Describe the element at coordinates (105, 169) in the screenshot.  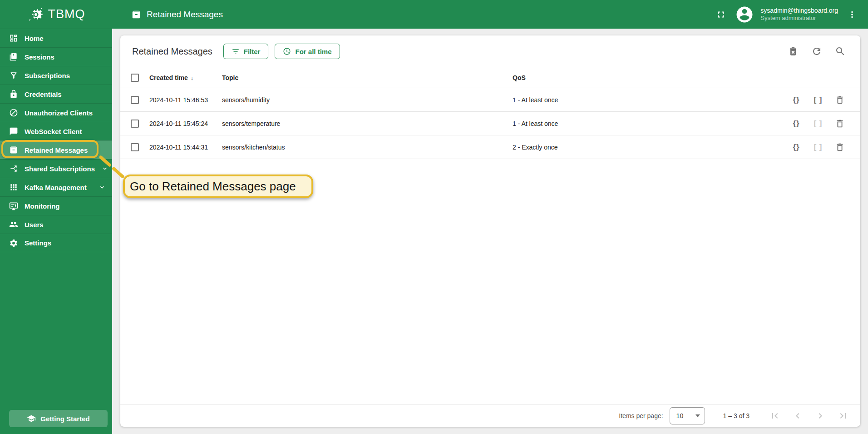
I see `chevron-down-icon` at that location.